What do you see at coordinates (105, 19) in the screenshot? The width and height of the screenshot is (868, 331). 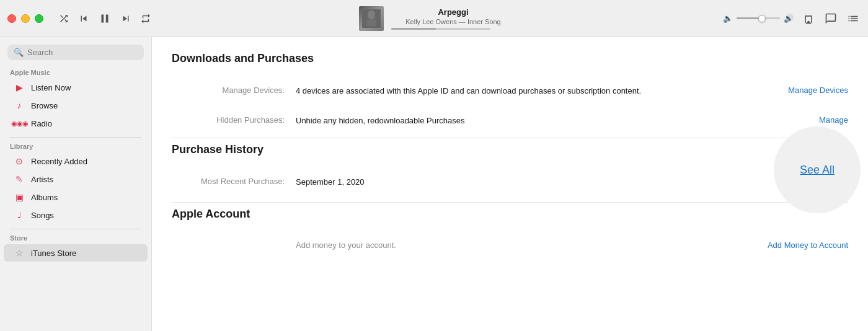 I see `playback-controls` at bounding box center [105, 19].